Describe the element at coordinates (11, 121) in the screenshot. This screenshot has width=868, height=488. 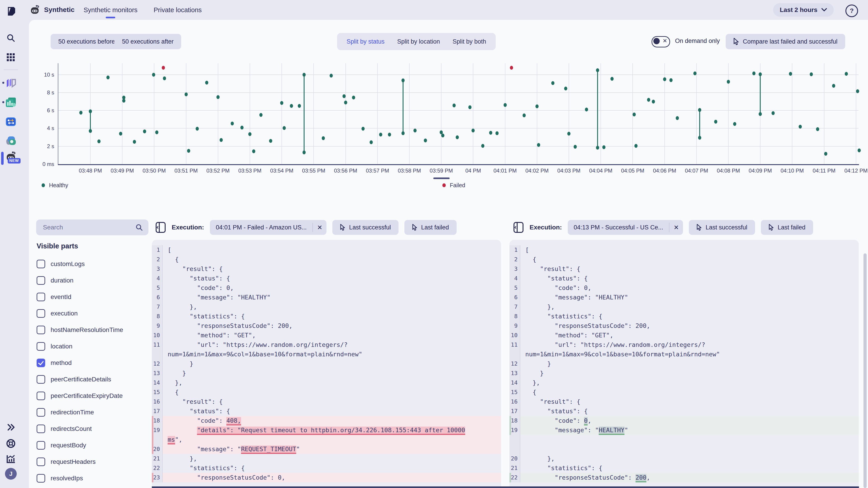
I see `app-workflows-icon` at that location.